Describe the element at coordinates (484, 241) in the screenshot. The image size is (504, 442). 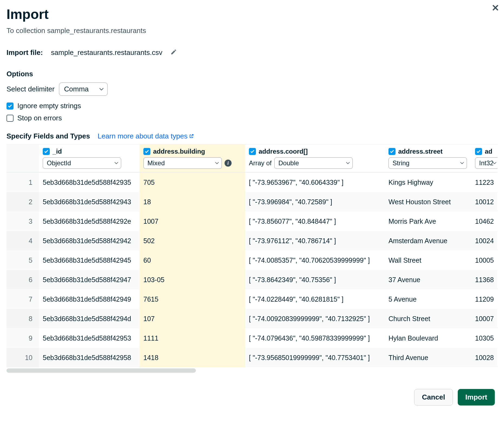
I see `cell: 10024` at that location.